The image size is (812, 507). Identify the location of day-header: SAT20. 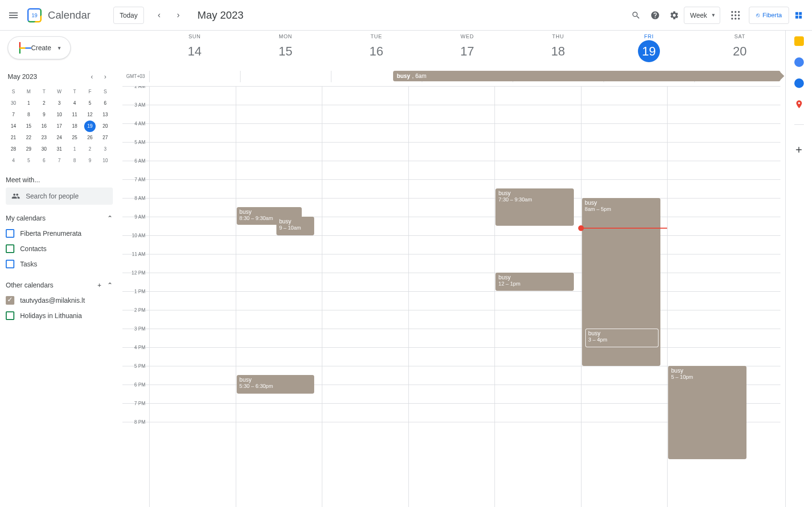
(740, 51).